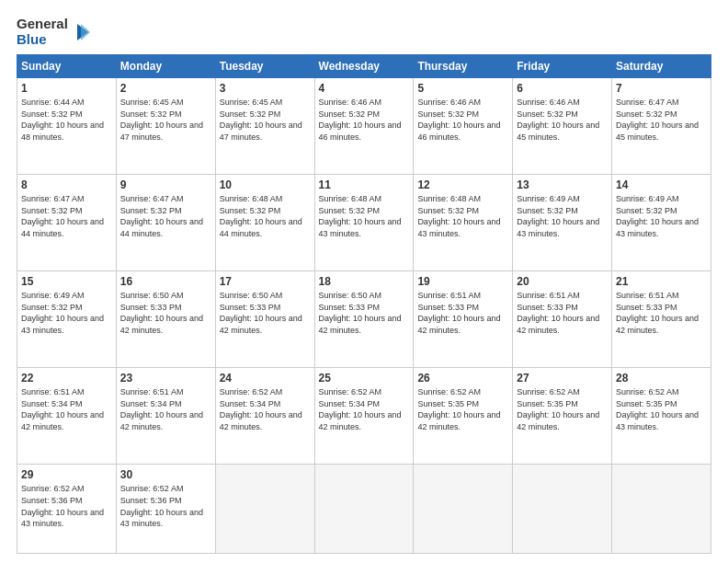 The image size is (728, 563). I want to click on calendar-day-cell: 22 Sunrise: 6:51 AMSunset: 5:34 PMDaylig…, so click(67, 416).